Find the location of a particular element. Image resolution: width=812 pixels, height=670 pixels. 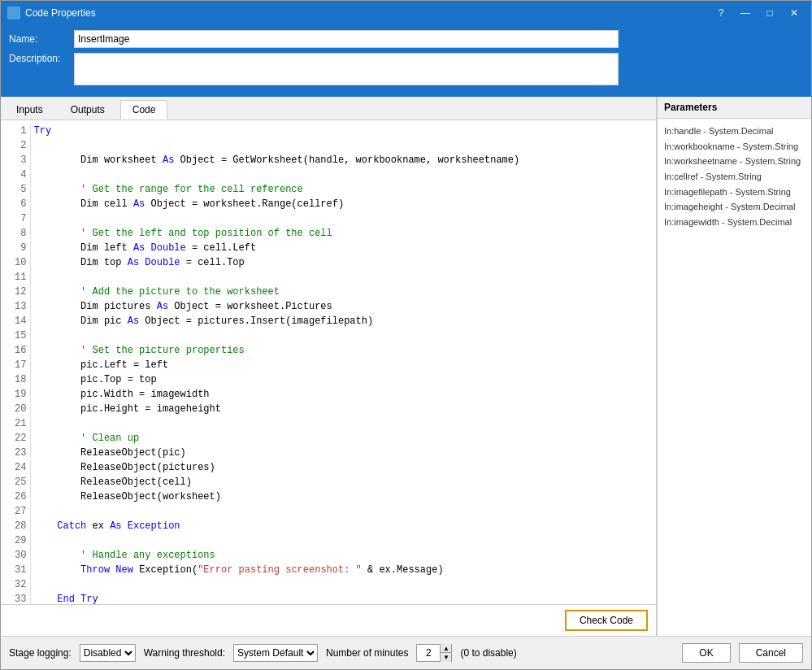

line-number: 2 is located at coordinates (15, 146).